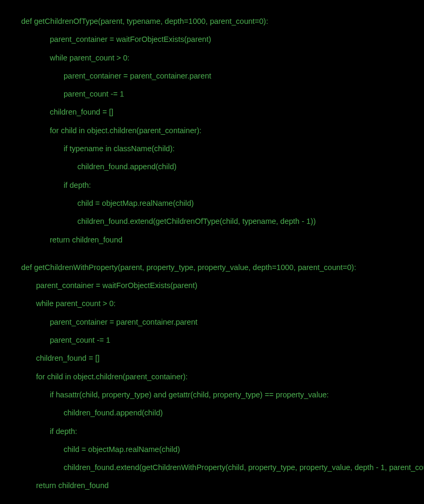  I want to click on code-line: if hasattr(child, property_type) and get…, so click(212, 395).